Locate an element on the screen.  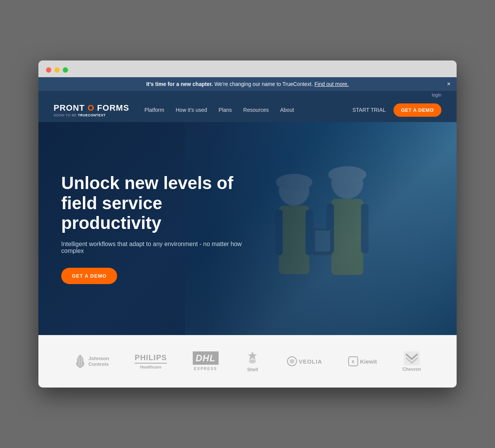
partner-johnson-controls: Johnson Controls is located at coordinates (92, 361).